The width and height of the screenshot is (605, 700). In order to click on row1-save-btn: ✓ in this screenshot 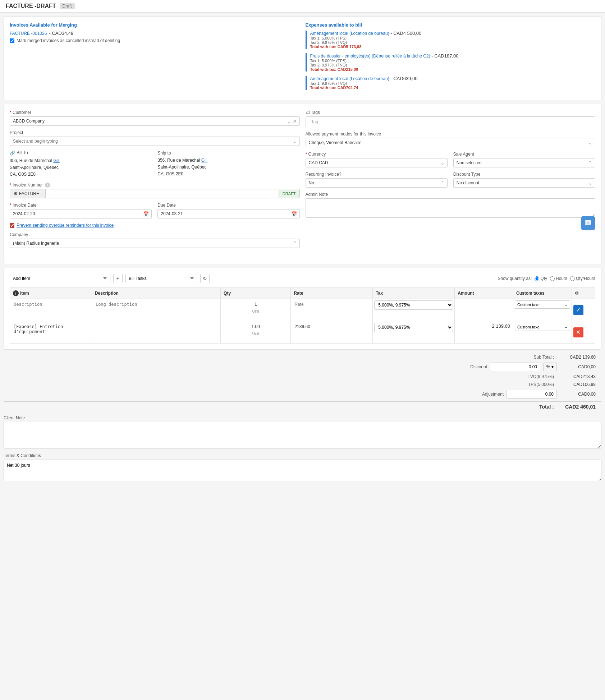, I will do `click(578, 310)`.